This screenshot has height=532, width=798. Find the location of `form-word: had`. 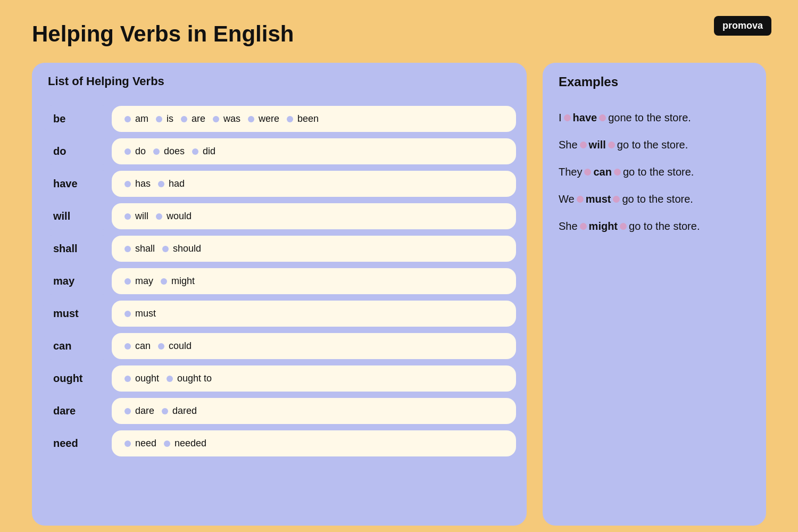

form-word: had is located at coordinates (177, 184).